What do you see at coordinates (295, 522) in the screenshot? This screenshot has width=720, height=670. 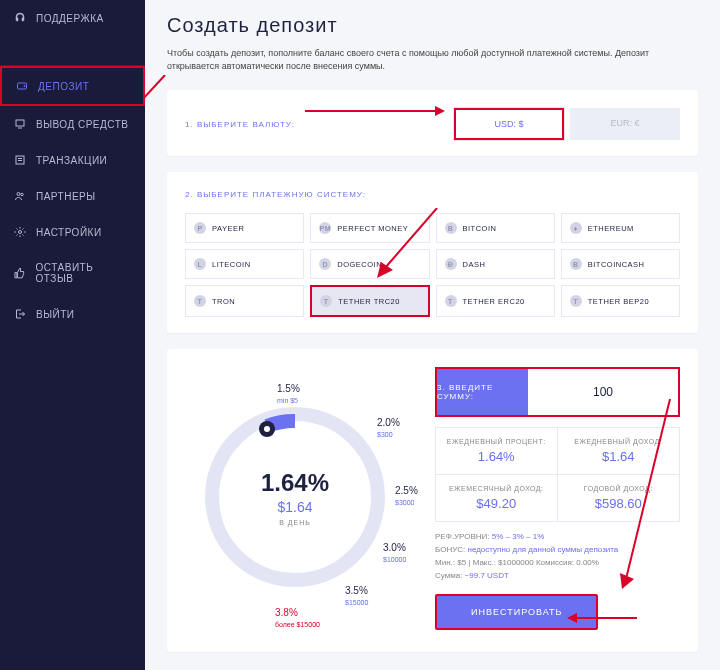 I see `gauge-per-day: В ДЕНЬ` at bounding box center [295, 522].